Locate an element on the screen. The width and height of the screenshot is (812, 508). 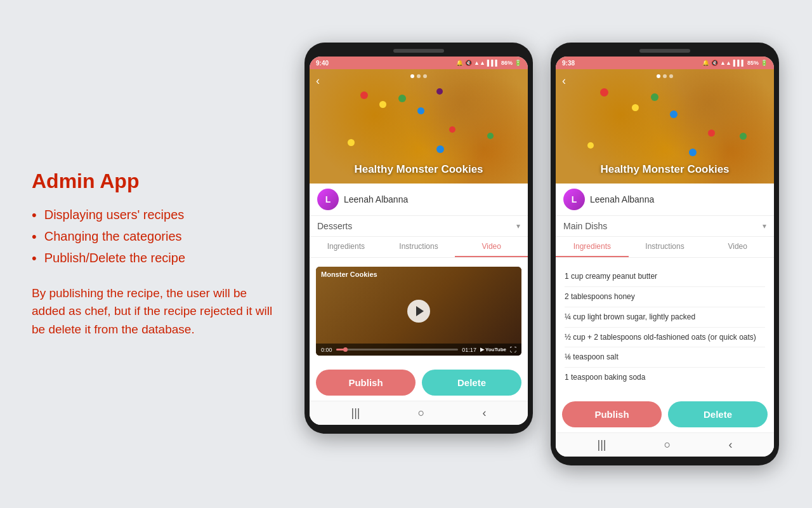
phone-2-status-bar: 9:38 🔔 🔇 ▲▲ ▌▌▌ 85% 🔋 is located at coordinates (665, 63).